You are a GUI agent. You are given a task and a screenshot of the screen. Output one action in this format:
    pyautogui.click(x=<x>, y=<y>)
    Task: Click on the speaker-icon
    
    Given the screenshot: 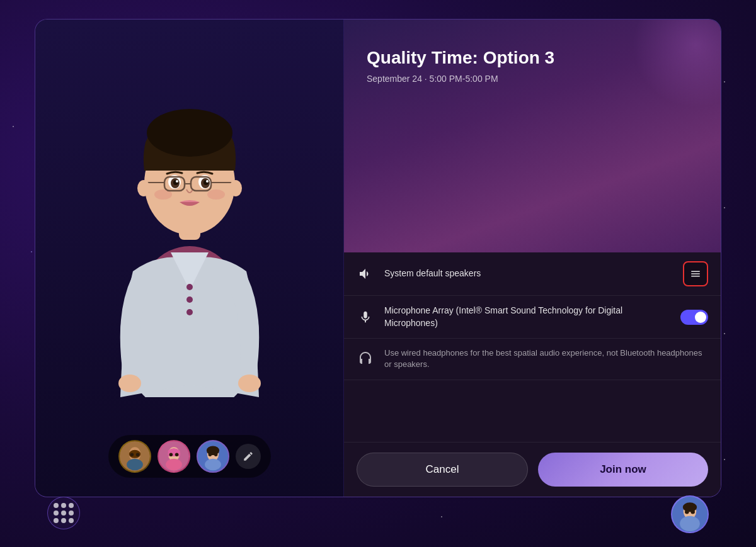 What is the action you would take?
    pyautogui.click(x=365, y=274)
    